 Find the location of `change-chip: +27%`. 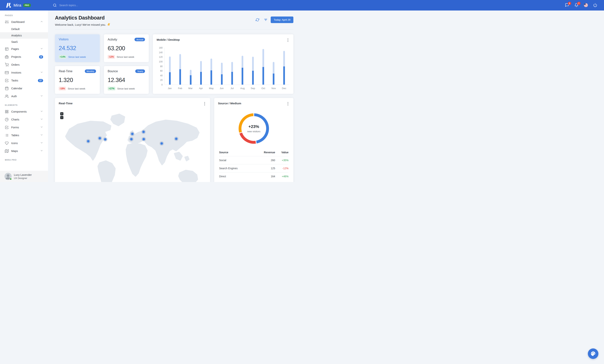

change-chip: +27% is located at coordinates (112, 89).